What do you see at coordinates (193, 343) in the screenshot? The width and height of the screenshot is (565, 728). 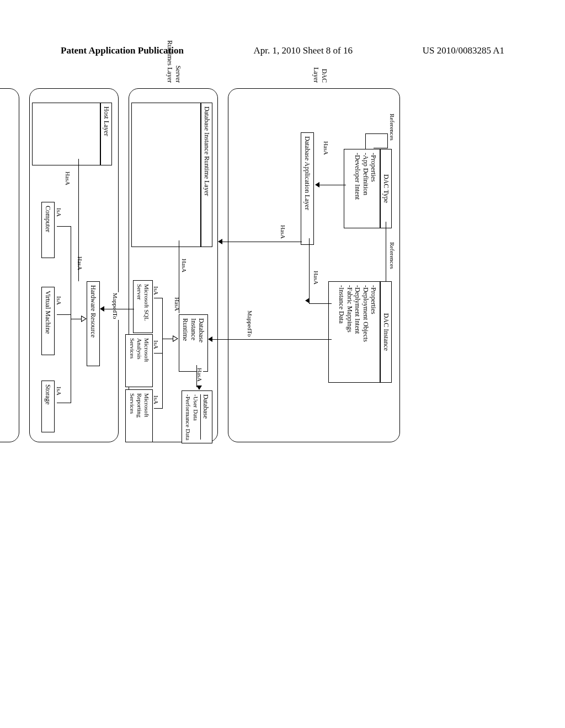 I see `box-db-instance-runtime: Database Instance Runtime` at bounding box center [193, 343].